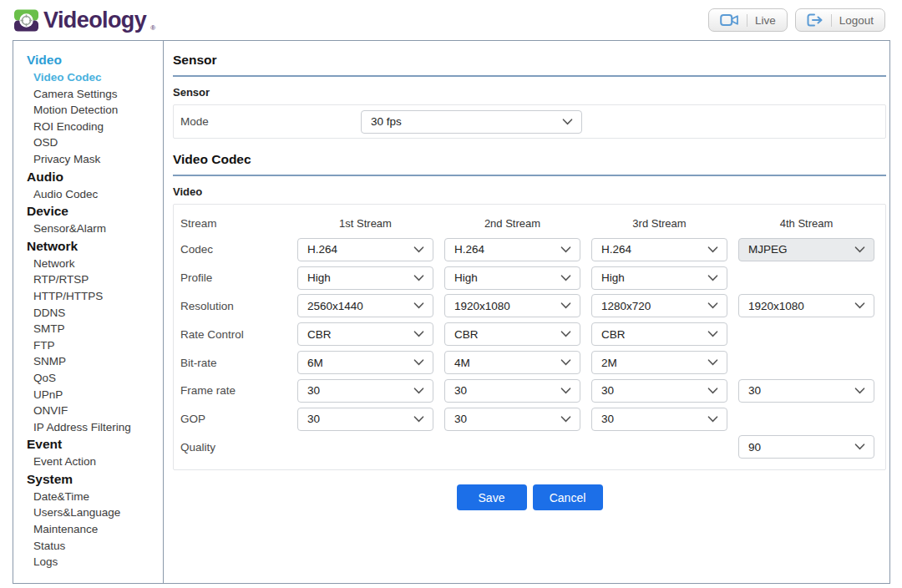  What do you see at coordinates (366, 250) in the screenshot?
I see `codec-select-1st-stream: H.264` at bounding box center [366, 250].